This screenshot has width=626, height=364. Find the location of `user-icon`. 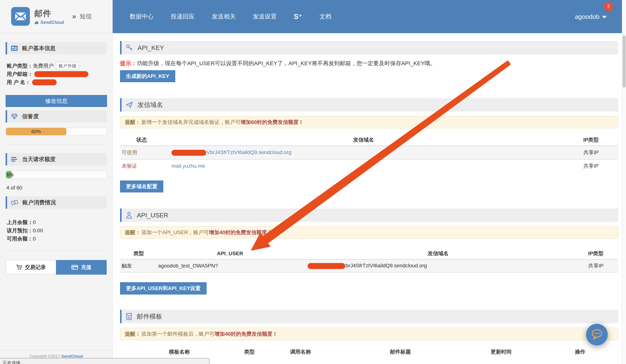

user-icon is located at coordinates (129, 215).